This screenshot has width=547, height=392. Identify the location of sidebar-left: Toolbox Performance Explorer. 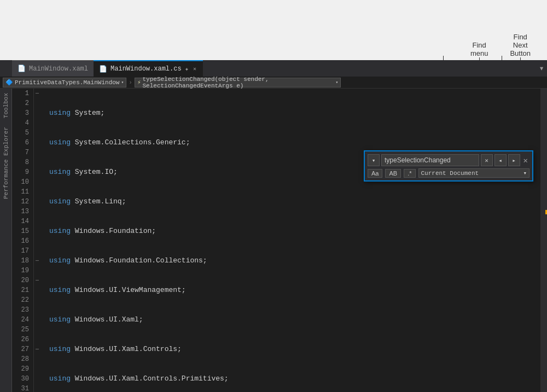
(6, 241).